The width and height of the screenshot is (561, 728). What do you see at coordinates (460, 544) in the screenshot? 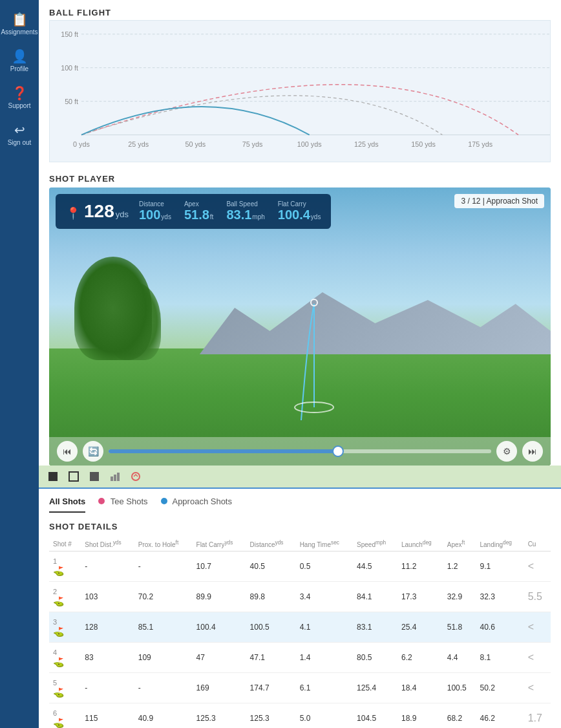
I see `col-apex: Apexft` at bounding box center [460, 544].